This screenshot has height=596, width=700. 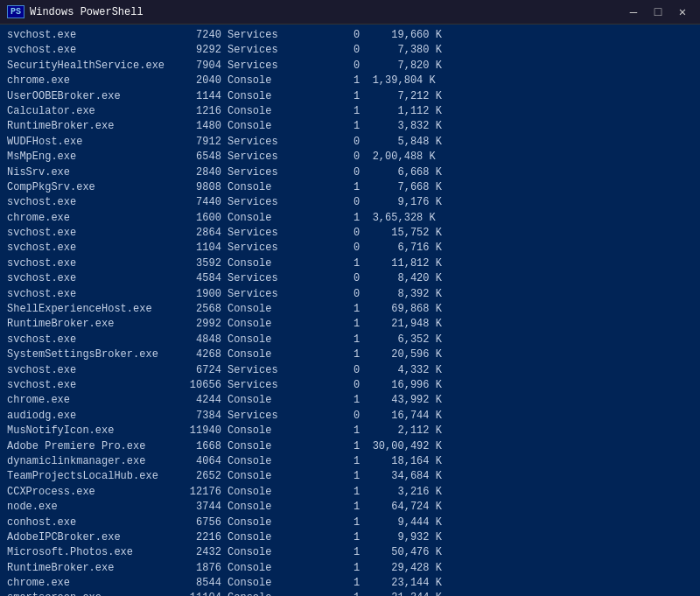 What do you see at coordinates (350, 126) in the screenshot?
I see `terminal-line: RuntimeBroker.exe 1480 Console 1 3,832 K` at bounding box center [350, 126].